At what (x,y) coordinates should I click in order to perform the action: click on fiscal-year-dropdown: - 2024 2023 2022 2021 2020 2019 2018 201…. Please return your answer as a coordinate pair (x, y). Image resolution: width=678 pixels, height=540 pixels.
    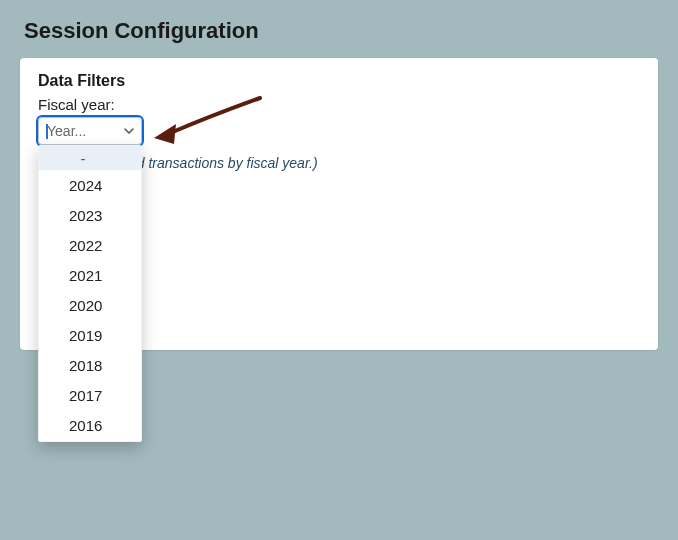
    Looking at the image, I should click on (90, 294).